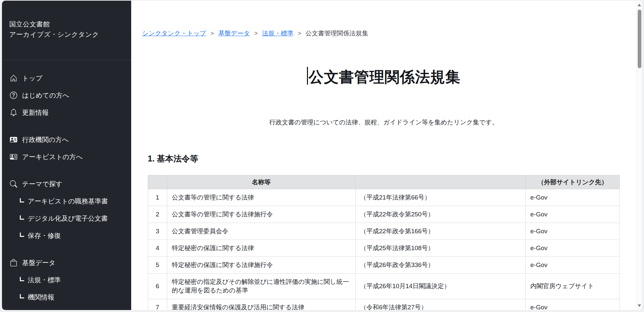 The height and width of the screenshot is (312, 644). What do you see at coordinates (441, 305) in the screenshot?
I see `law-number: （令和6年法律第27号）` at bounding box center [441, 305].